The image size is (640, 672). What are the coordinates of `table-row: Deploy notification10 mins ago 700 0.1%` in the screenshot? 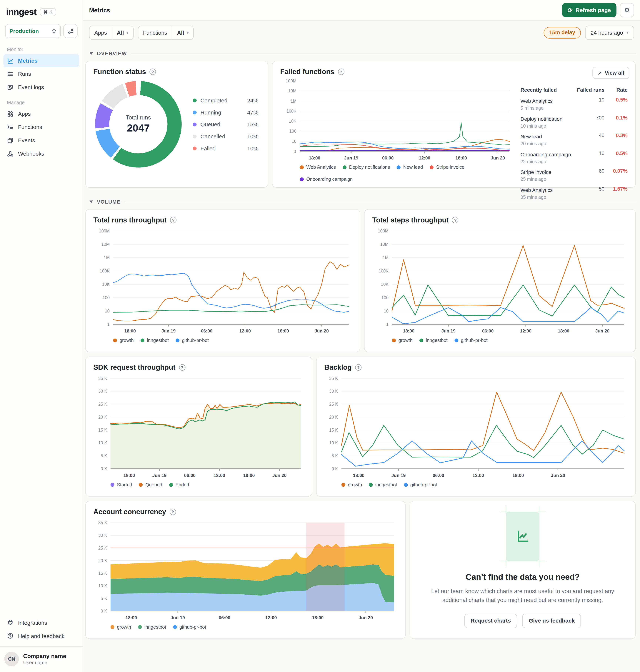 It's located at (574, 121).